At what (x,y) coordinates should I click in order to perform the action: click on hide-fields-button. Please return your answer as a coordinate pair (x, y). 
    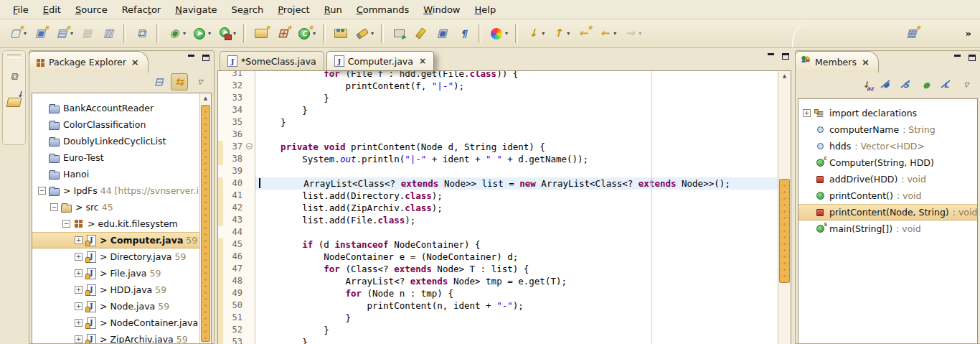
    Looking at the image, I should click on (886, 85).